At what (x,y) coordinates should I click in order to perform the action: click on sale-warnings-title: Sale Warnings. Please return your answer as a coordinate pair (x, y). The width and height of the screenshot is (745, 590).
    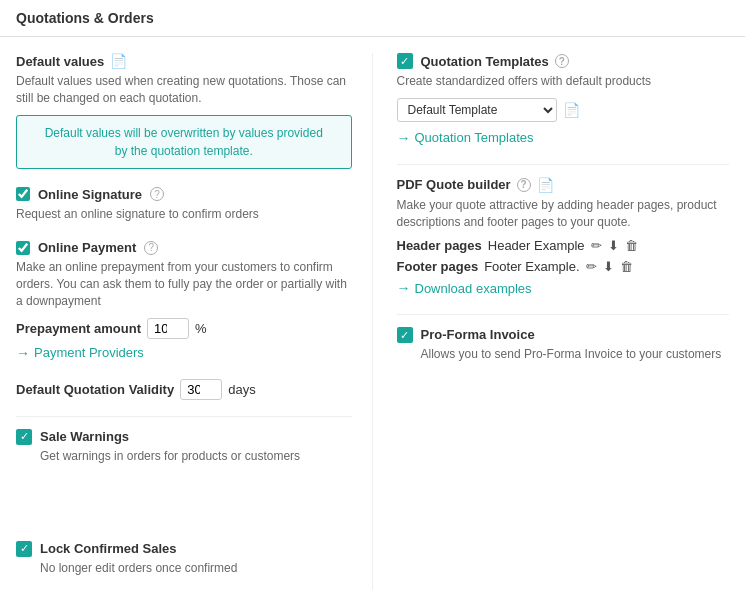
    Looking at the image, I should click on (196, 436).